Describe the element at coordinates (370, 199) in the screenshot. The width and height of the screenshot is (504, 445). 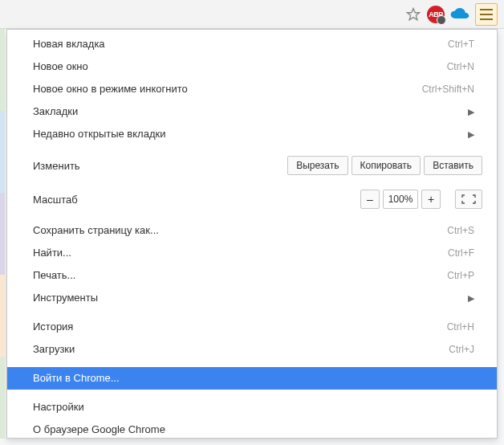
I see `zoom-out-button: –` at that location.